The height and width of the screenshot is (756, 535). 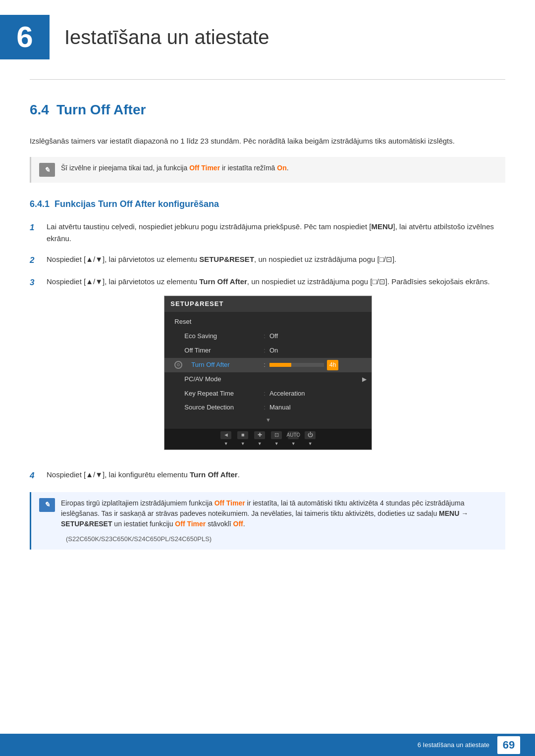 I want to click on step-4: 4 Nospiediet [▲/▼], lai konfigurētu elem…, so click(x=268, y=475).